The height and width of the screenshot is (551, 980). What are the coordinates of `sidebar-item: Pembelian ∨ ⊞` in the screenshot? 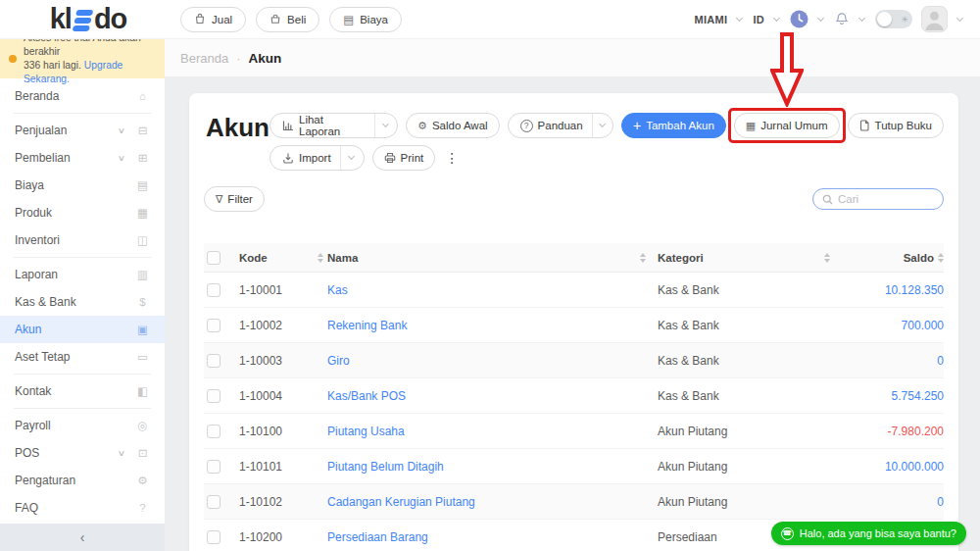 It's located at (82, 158).